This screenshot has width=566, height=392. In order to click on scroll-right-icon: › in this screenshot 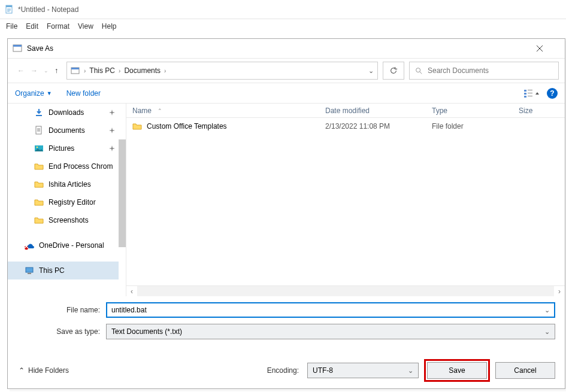, I will do `click(559, 291)`.